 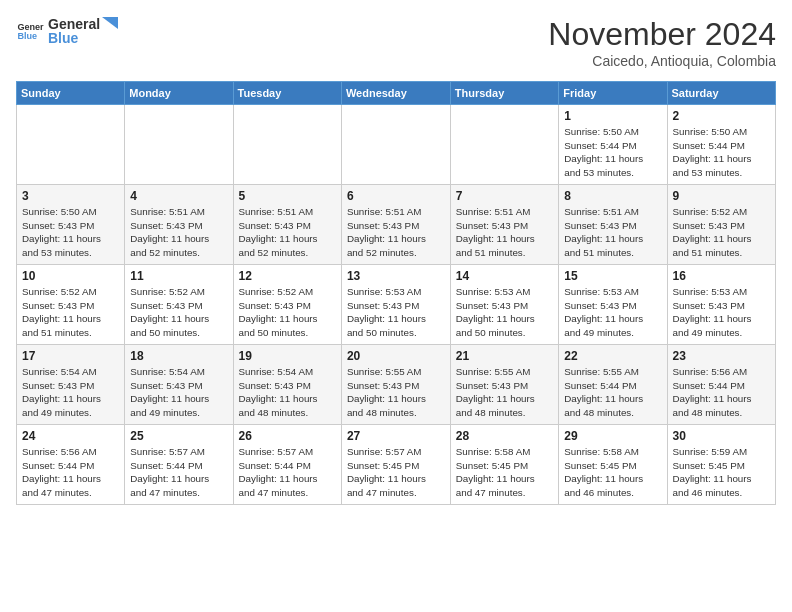 I want to click on logo-blue: Blue, so click(x=83, y=38).